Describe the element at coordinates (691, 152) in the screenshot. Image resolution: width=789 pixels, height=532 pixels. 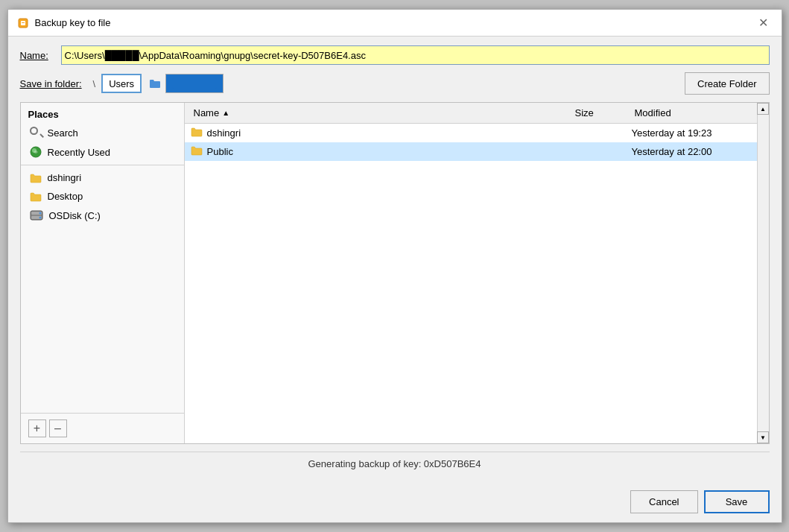
I see `file-modified: Yesterday at 22:00` at that location.